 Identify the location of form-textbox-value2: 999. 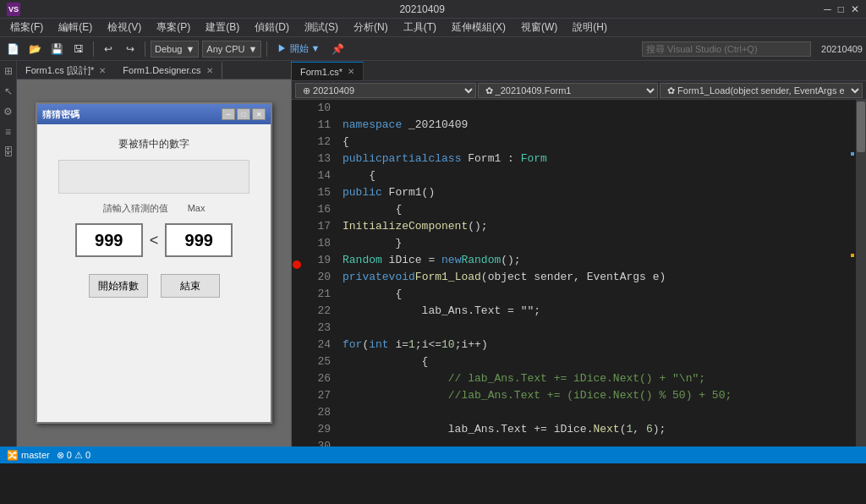
(199, 240).